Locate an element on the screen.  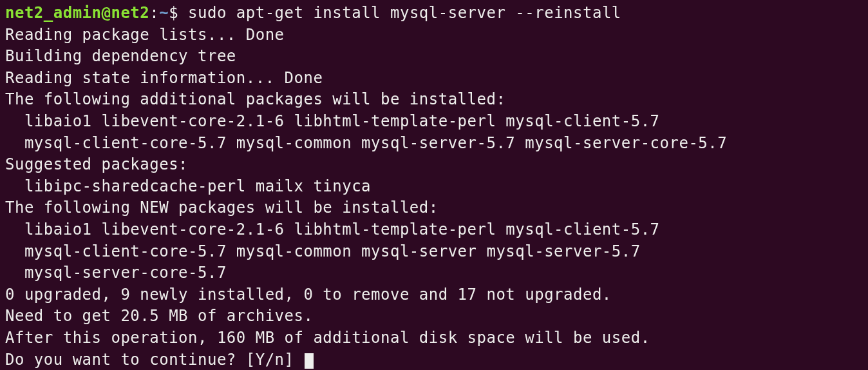
output-reading-packages: Reading package lists... Done is located at coordinates (434, 35).